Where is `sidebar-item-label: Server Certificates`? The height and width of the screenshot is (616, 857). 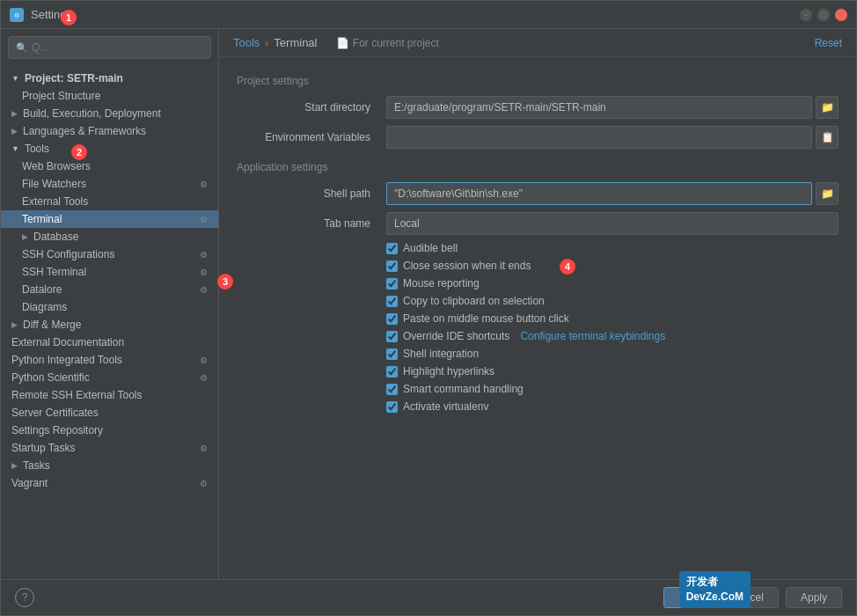
sidebar-item-label: Server Certificates is located at coordinates (55, 413).